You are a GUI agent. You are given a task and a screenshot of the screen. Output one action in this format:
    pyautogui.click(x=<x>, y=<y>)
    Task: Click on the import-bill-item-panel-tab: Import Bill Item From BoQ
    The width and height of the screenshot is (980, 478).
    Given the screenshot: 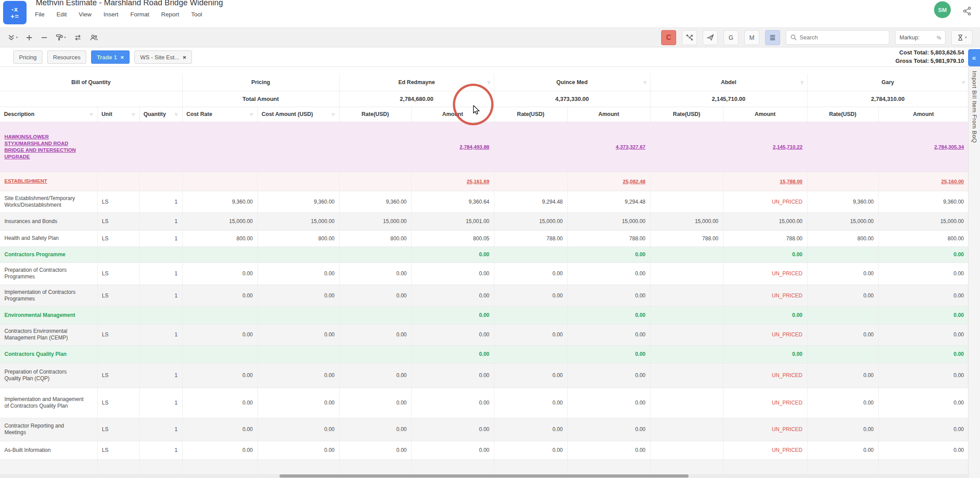 What is the action you would take?
    pyautogui.click(x=974, y=273)
    